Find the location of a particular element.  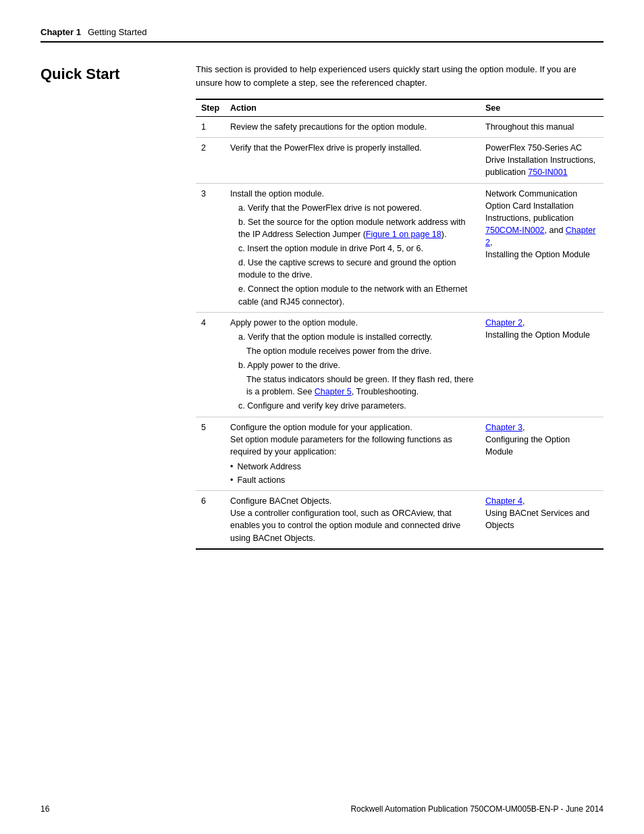

bullet-text: Network Address is located at coordinates (269, 467).